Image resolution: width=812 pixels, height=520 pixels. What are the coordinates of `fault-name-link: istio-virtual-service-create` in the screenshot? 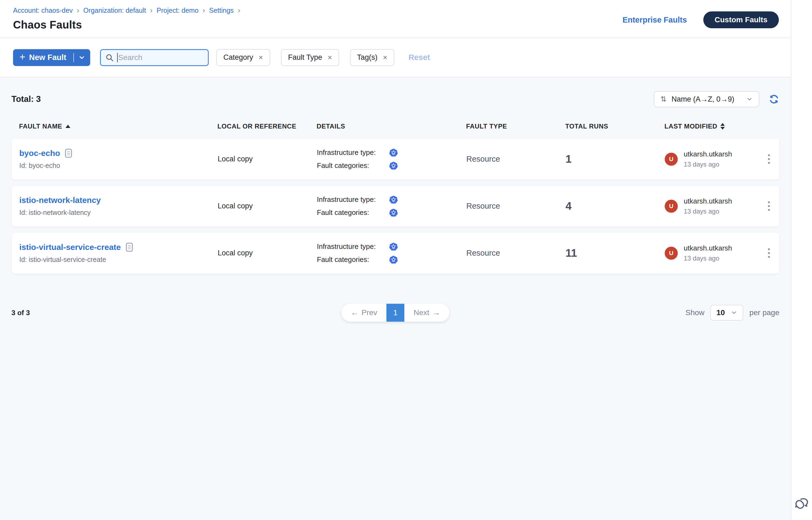 It's located at (70, 247).